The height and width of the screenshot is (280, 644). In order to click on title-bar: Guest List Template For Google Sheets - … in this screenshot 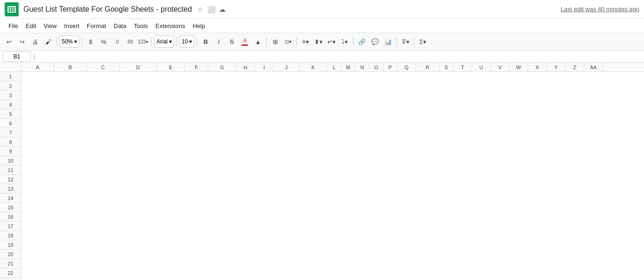, I will do `click(322, 9)`.